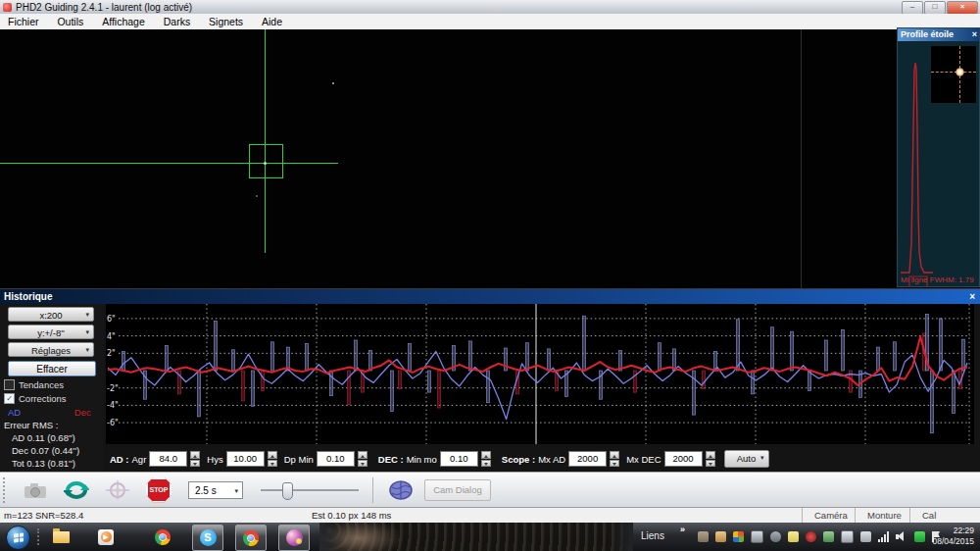  What do you see at coordinates (684, 459) in the screenshot?
I see `max-dec-field: 2000` at bounding box center [684, 459].